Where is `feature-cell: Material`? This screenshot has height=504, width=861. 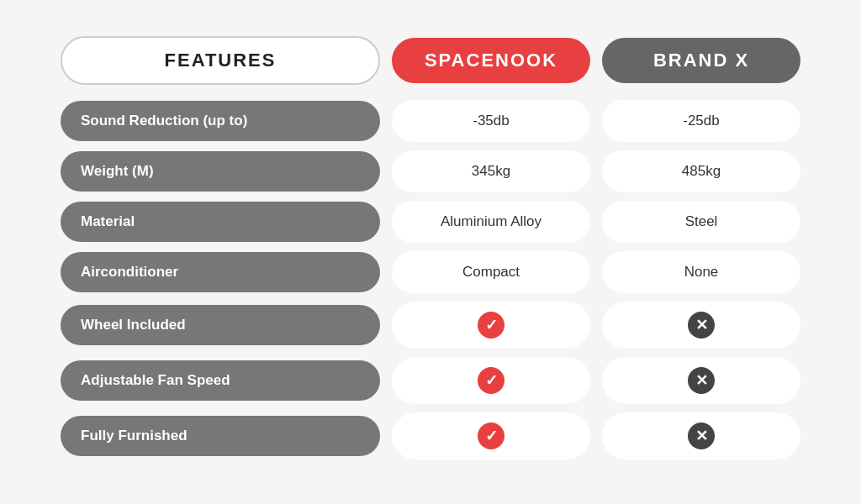
feature-cell: Material is located at coordinates (220, 222).